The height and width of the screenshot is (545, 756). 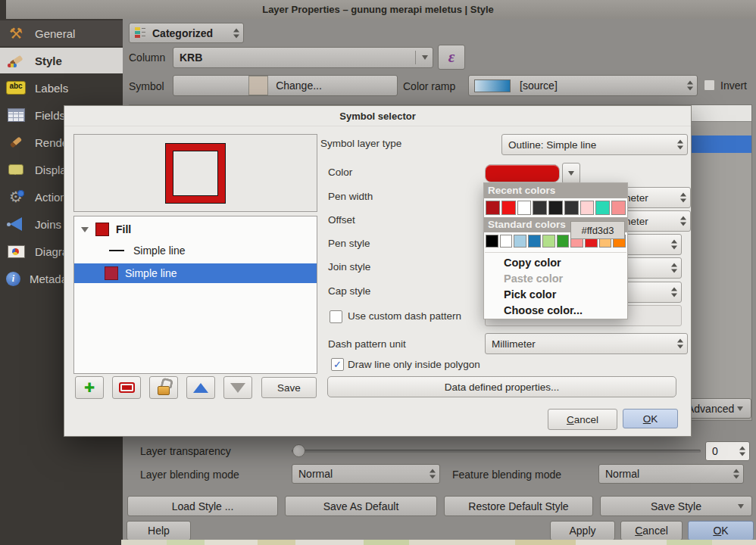 I want to click on help-button: Help, so click(x=159, y=531).